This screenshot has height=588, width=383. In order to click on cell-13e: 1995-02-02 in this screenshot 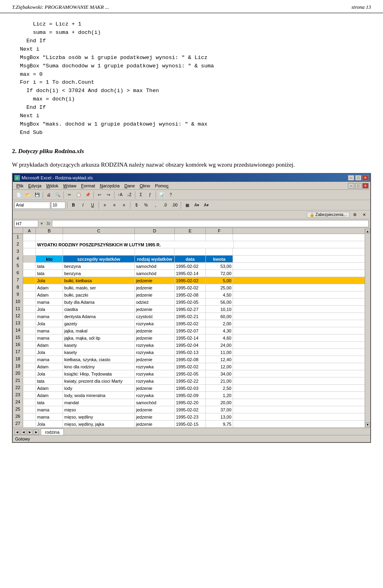, I will do `click(190, 324)`.